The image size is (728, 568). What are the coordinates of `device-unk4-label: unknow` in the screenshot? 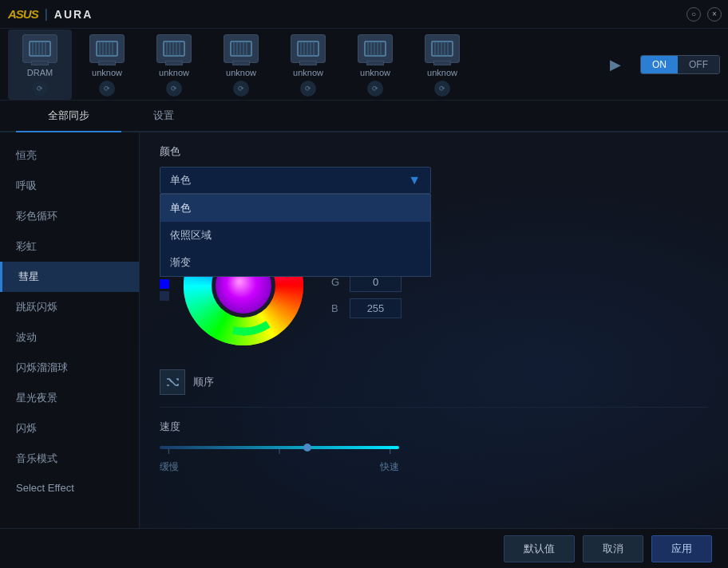 It's located at (308, 73).